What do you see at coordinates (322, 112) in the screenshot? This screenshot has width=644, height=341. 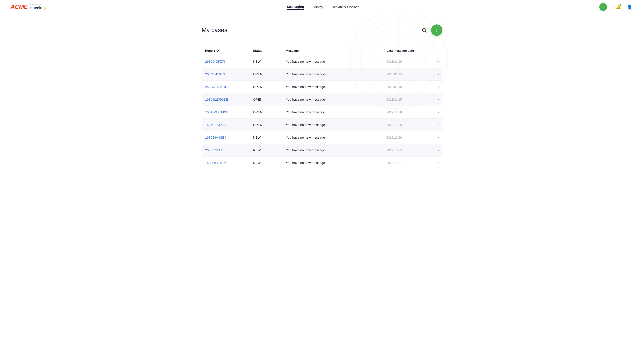 I see `table-row: 163AW127MCD OPEN You have no new message…` at bounding box center [322, 112].